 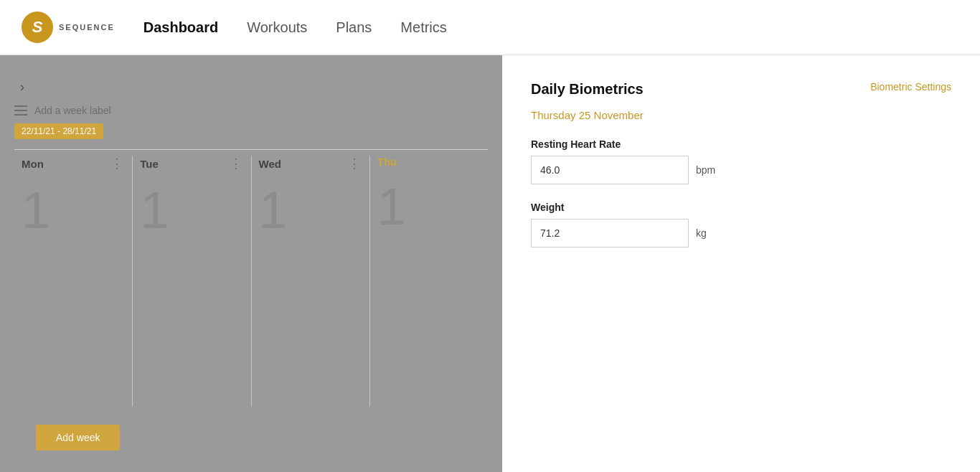 What do you see at coordinates (296, 27) in the screenshot?
I see `main-nav: Dashboard Workouts Plans Metrics` at bounding box center [296, 27].